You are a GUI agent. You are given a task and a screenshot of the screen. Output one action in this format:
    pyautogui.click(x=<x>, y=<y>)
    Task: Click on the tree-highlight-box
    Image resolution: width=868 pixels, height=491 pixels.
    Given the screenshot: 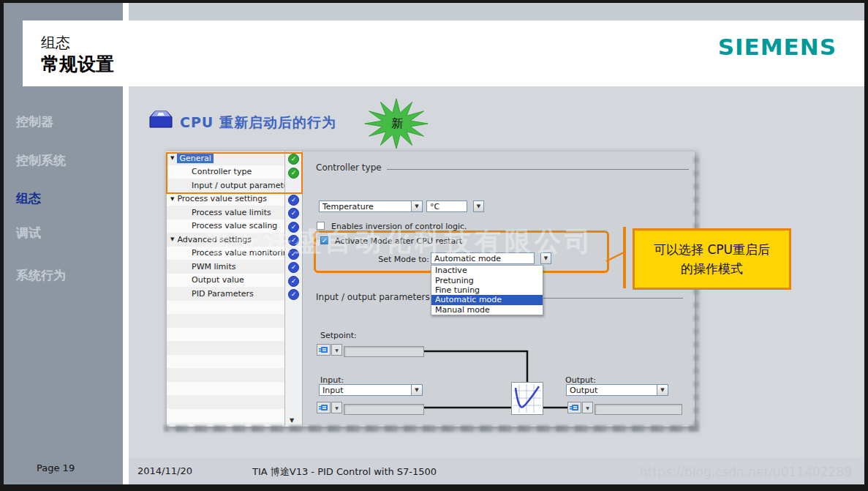 What is the action you would take?
    pyautogui.click(x=234, y=173)
    